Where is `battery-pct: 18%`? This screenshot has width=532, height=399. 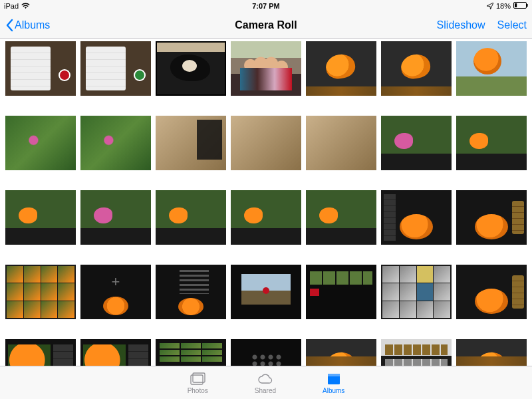
battery-pct: 18% is located at coordinates (503, 6).